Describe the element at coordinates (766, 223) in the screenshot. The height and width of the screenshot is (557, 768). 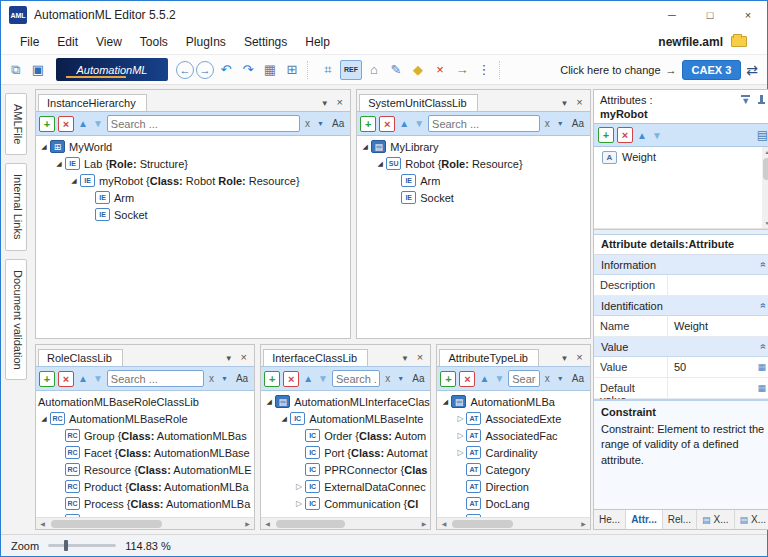
I see `scroll-down-icon: ▼` at that location.